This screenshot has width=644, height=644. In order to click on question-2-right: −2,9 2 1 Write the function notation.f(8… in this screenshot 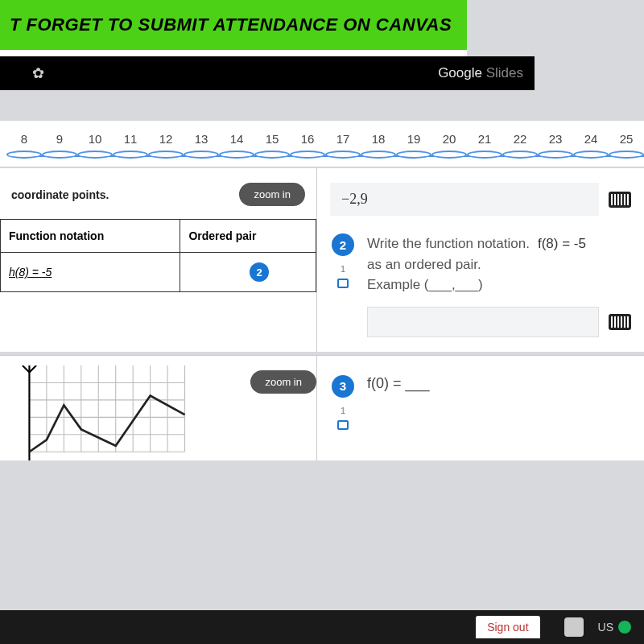, I will do `click(481, 260)`.